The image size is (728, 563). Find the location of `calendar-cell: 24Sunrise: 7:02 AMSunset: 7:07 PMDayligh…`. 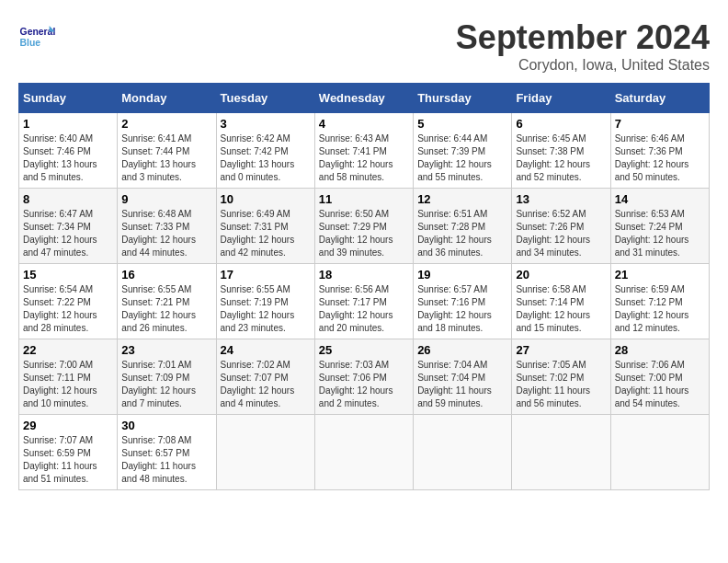

calendar-cell: 24Sunrise: 7:02 AMSunset: 7:07 PMDayligh… is located at coordinates (265, 377).